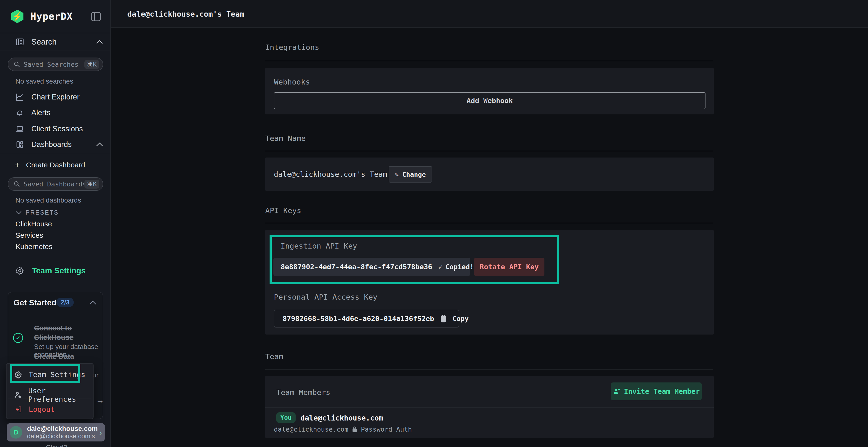  Describe the element at coordinates (443, 318) in the screenshot. I see `clipboard-icon` at that location.